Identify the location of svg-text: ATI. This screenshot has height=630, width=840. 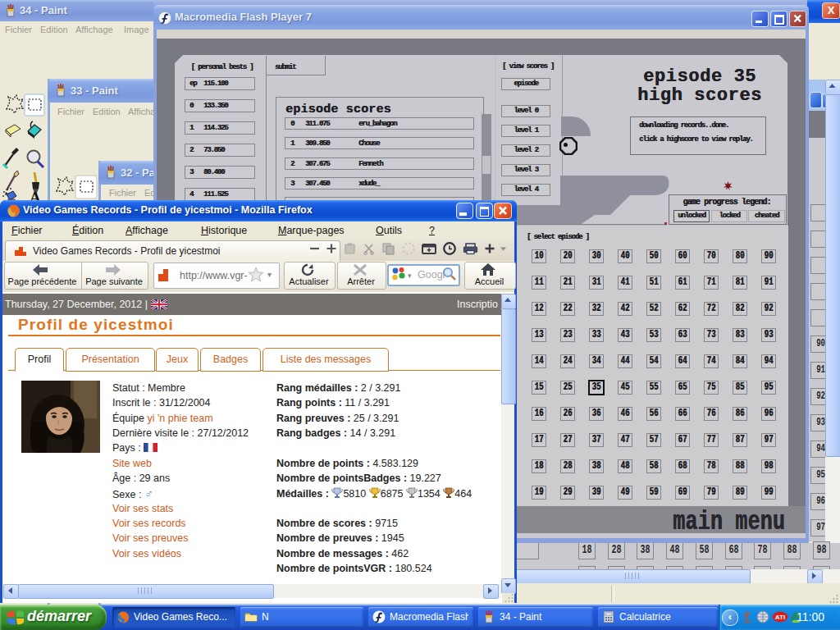
(780, 617).